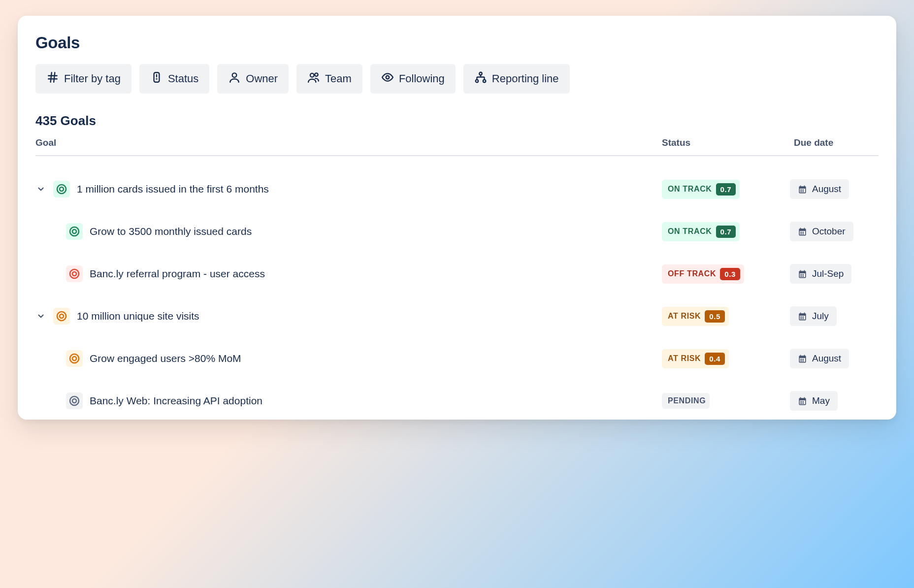 The image size is (914, 588). I want to click on goal-cell: Grow to 3500 monthly issued cards, so click(344, 231).